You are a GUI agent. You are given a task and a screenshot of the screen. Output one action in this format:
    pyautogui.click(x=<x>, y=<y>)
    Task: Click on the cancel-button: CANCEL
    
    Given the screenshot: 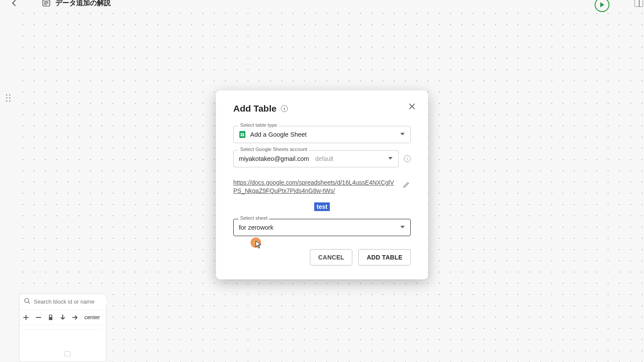 What is the action you would take?
    pyautogui.click(x=331, y=257)
    